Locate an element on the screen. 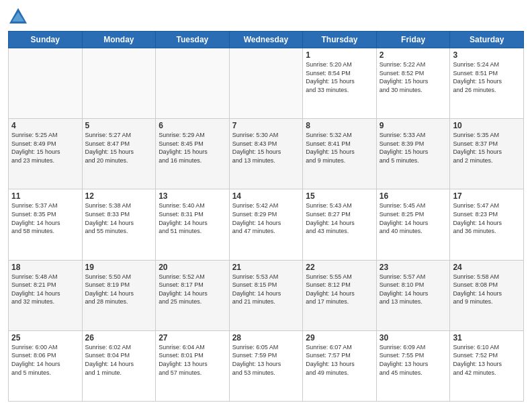 Image resolution: width=532 pixels, height=411 pixels. day-number: 15 is located at coordinates (340, 196).